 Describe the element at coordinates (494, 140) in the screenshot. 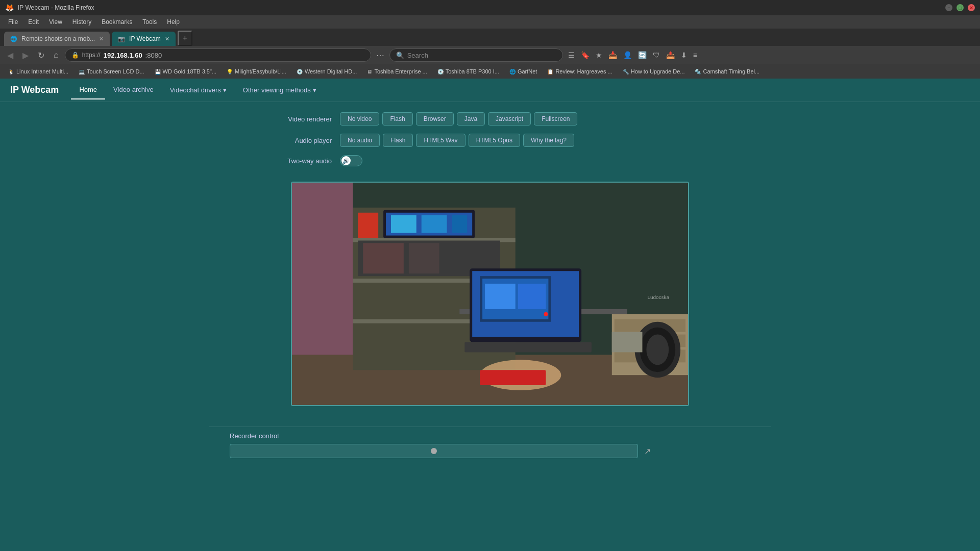

I see `btn-html5-opus: HTML5 Opus` at that location.